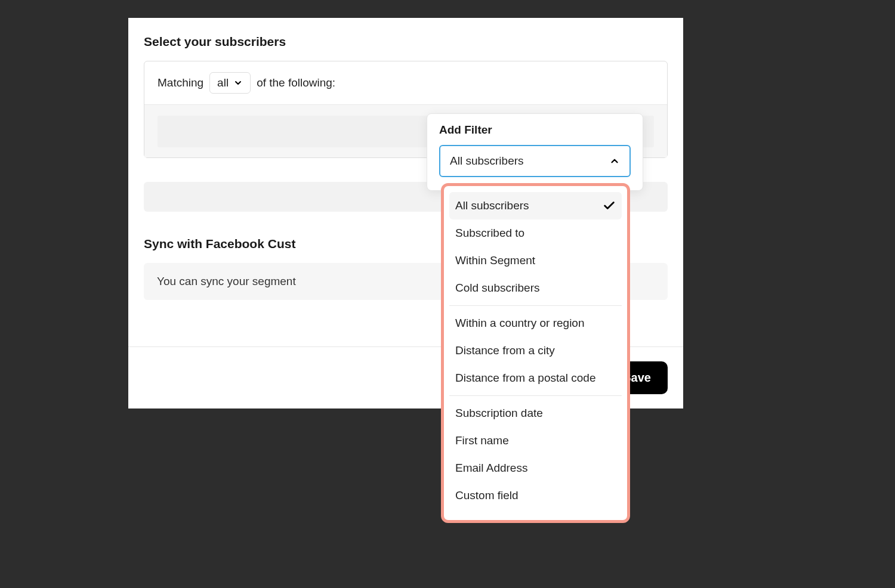  What do you see at coordinates (536, 323) in the screenshot?
I see `filter-option: Within a country or region` at bounding box center [536, 323].